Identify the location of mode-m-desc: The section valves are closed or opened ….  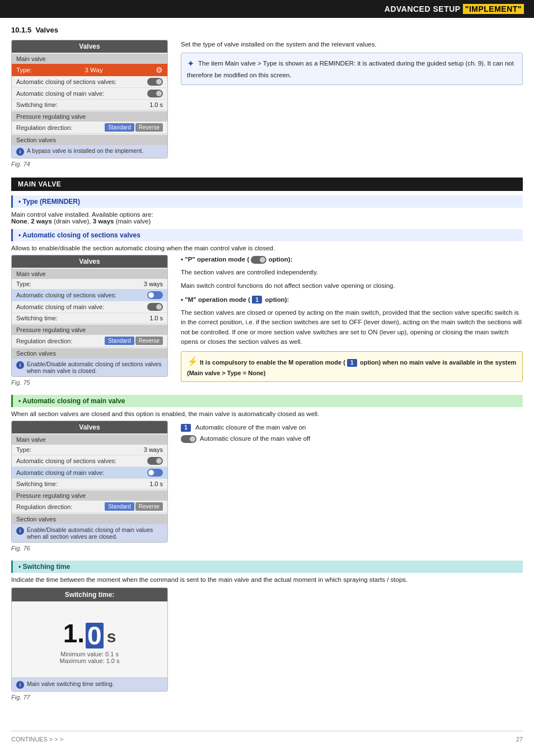
(352, 327).